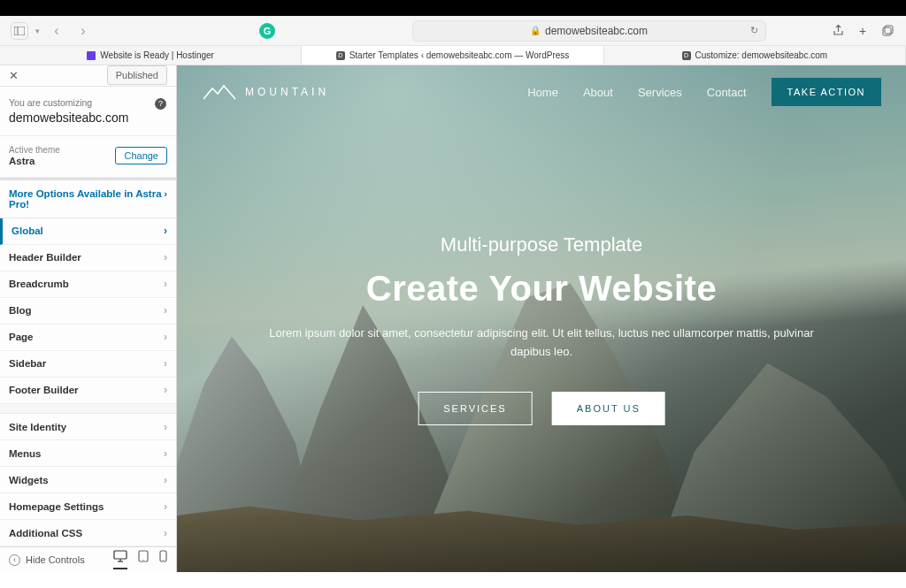 This screenshot has width=906, height=588. Describe the element at coordinates (88, 559) in the screenshot. I see `panel-footer: ‹ Hide Controls` at that location.